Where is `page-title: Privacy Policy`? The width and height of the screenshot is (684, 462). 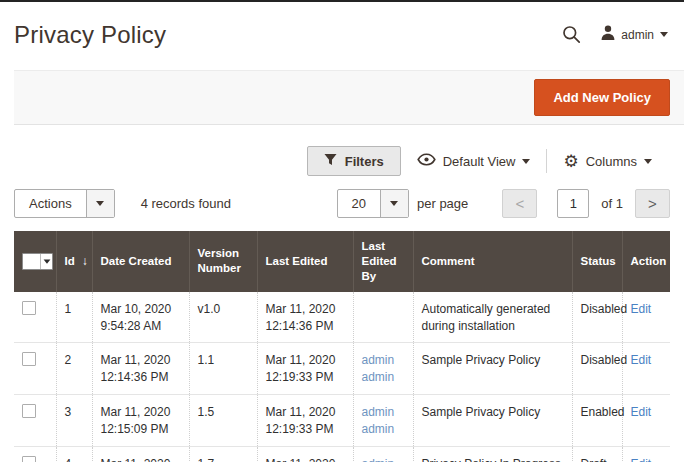
page-title: Privacy Policy is located at coordinates (90, 35).